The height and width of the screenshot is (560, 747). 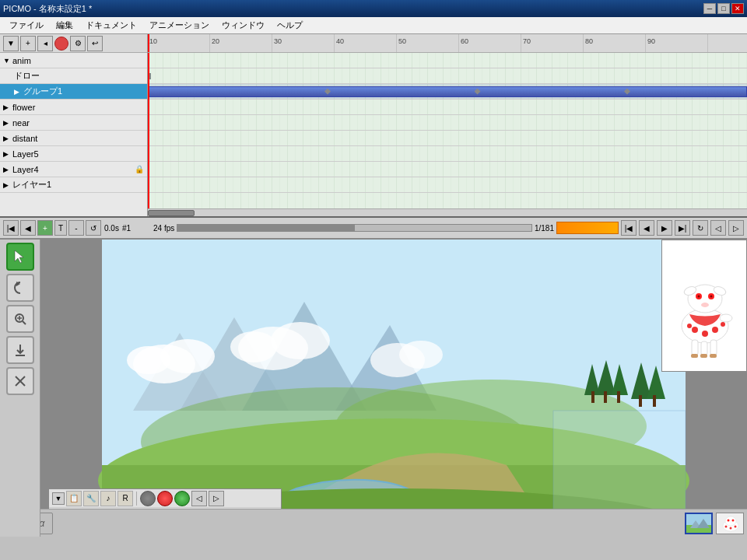 I want to click on frame-display: #1, so click(x=126, y=229).